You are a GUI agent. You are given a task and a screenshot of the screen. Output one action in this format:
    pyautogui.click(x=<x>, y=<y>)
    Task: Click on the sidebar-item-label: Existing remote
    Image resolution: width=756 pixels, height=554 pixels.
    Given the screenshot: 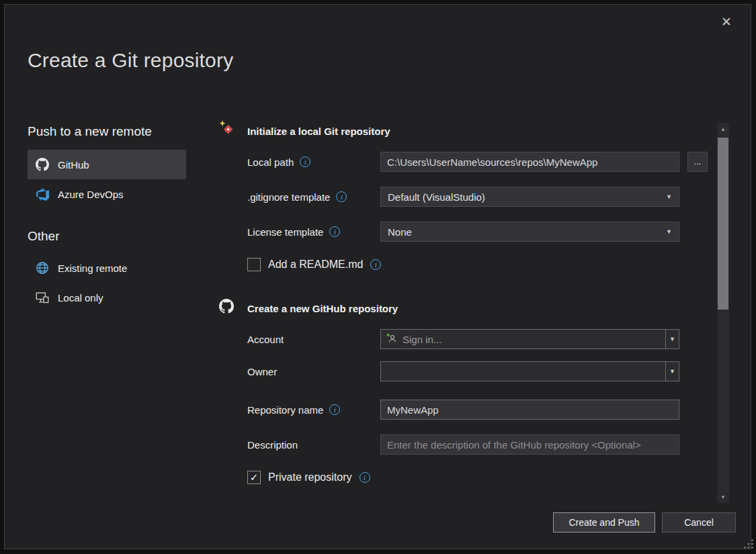 What is the action you would take?
    pyautogui.click(x=93, y=269)
    